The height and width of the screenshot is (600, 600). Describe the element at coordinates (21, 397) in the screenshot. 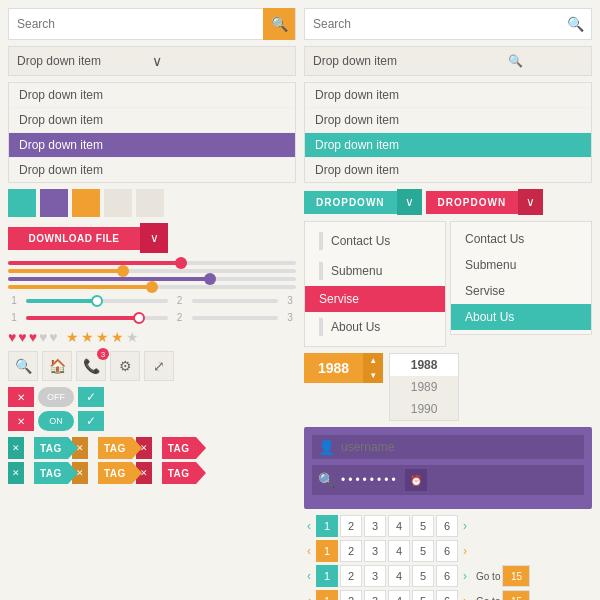

I see `toggle-x-1: ✕` at that location.